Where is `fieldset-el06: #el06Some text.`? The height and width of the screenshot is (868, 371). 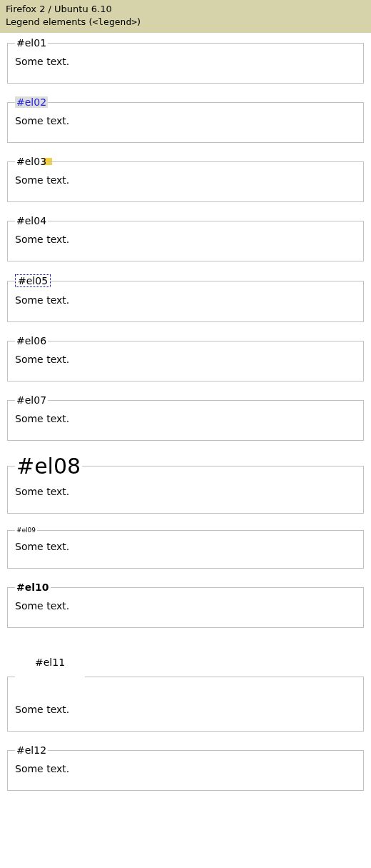
fieldset-el06: #el06Some text. is located at coordinates (186, 359).